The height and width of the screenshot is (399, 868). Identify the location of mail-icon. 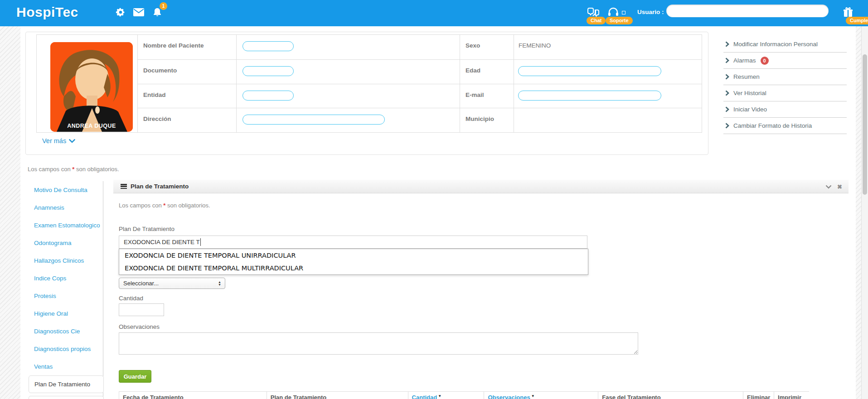
(139, 12).